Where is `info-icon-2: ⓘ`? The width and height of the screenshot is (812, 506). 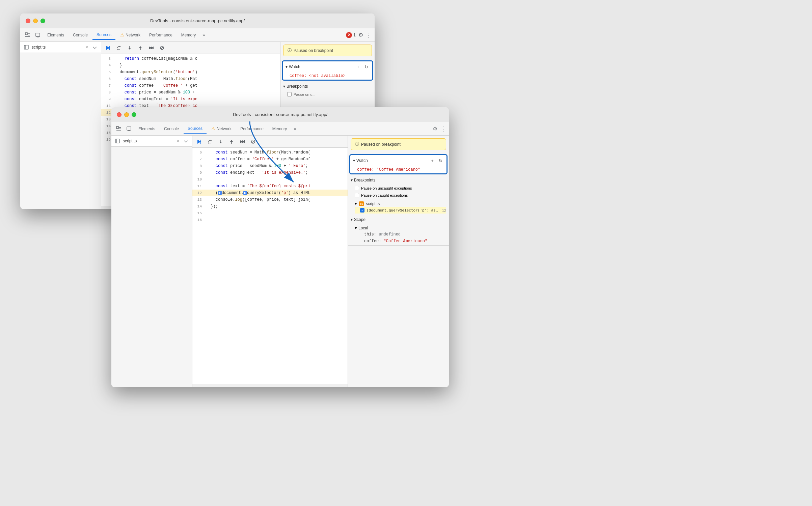 info-icon-2: ⓘ is located at coordinates (357, 144).